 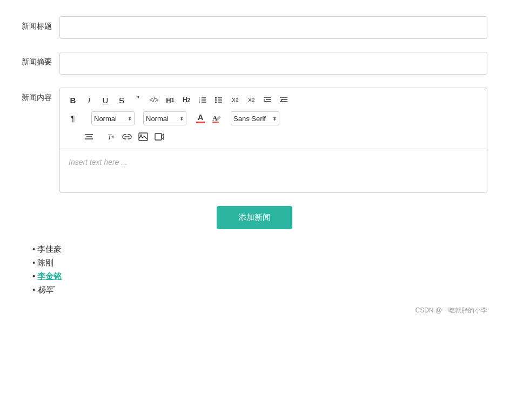 What do you see at coordinates (273, 63) in the screenshot?
I see `summary-input` at bounding box center [273, 63].